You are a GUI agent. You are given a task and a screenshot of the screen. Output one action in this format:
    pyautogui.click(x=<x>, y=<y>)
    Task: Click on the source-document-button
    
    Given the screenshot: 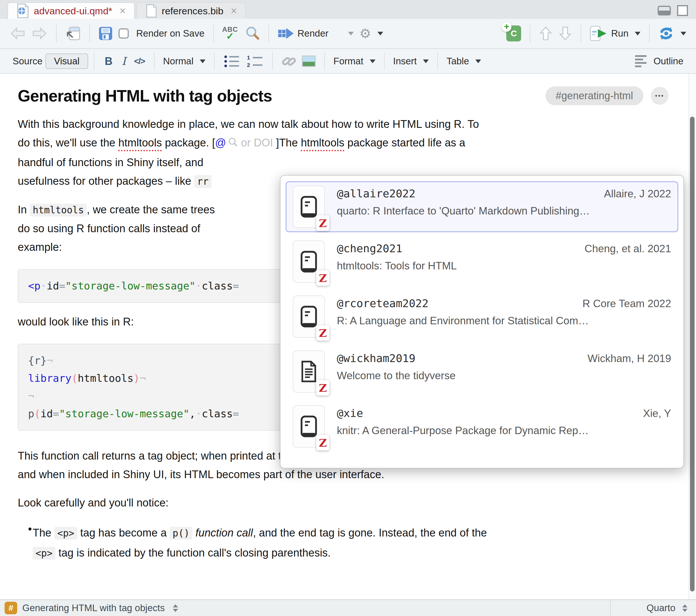 What is the action you would take?
    pyautogui.click(x=672, y=33)
    